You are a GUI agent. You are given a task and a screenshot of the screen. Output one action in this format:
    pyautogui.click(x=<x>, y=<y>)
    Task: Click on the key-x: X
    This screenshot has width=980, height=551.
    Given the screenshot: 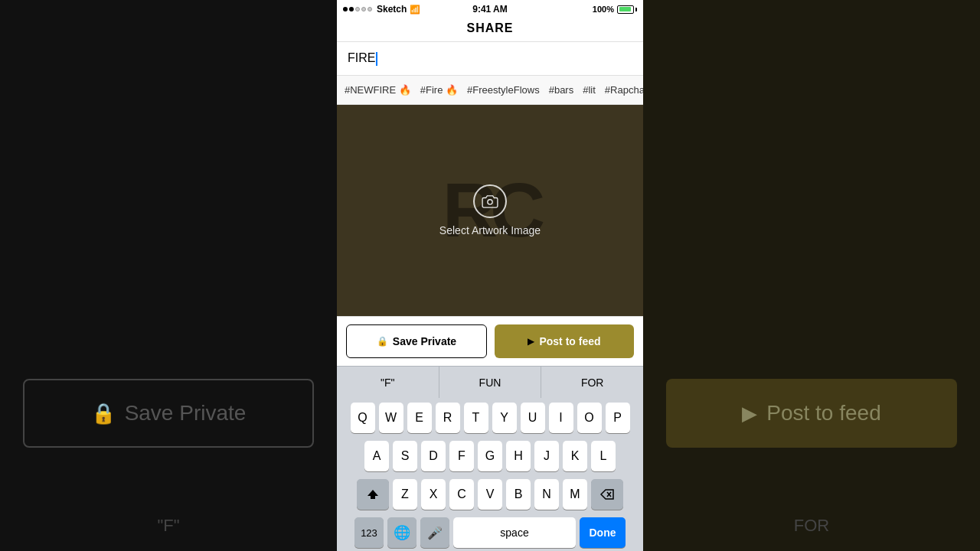 What is the action you would take?
    pyautogui.click(x=433, y=494)
    